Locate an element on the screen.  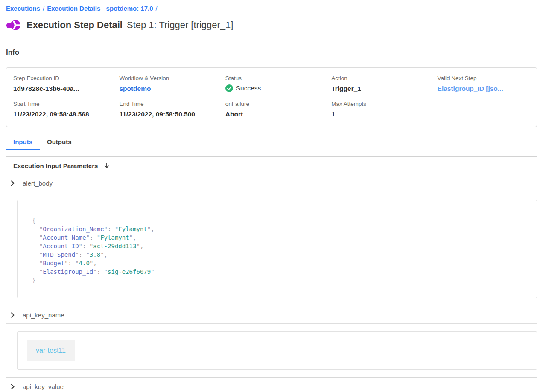
header-divider is located at coordinates (272, 38).